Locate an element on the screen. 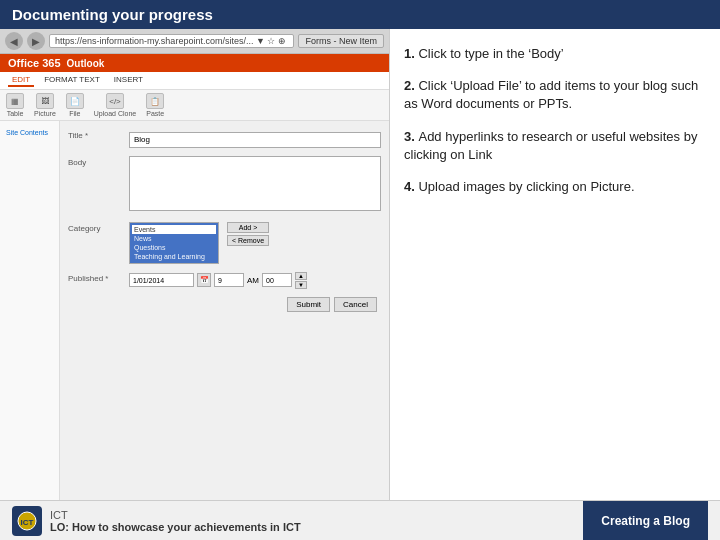  category-events: Events is located at coordinates (174, 230).